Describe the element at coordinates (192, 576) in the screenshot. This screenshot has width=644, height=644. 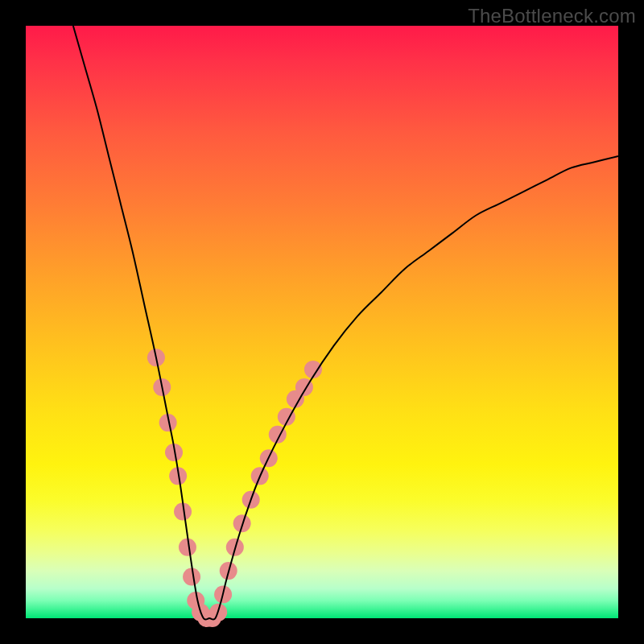
I see `highlight-dot` at that location.